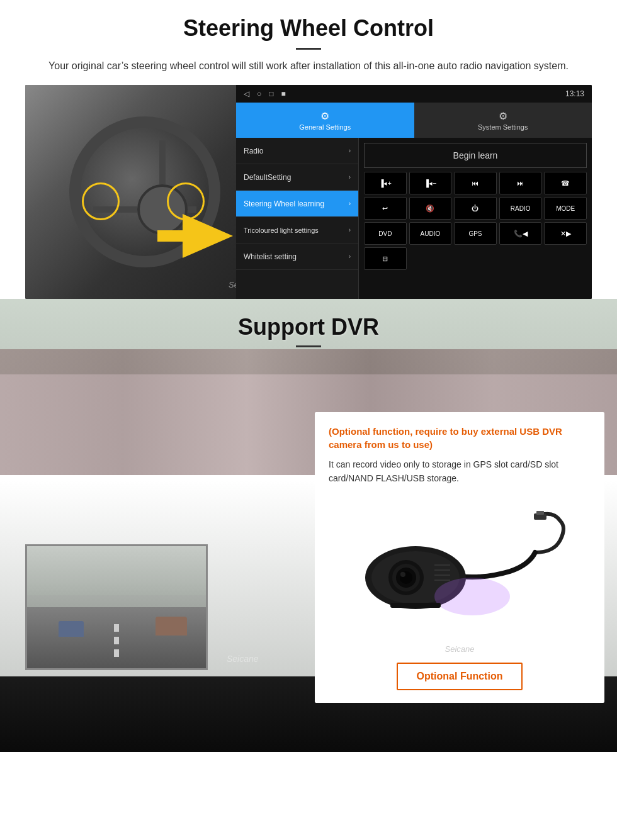 The image size is (617, 840). I want to click on chevron-right-icon: ›, so click(350, 151).